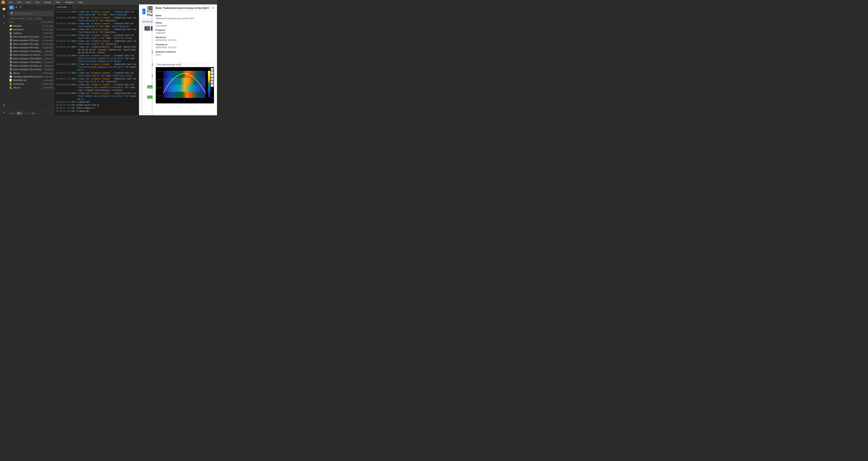 The image size is (868, 461). Describe the element at coordinates (185, 55) in the screenshot. I see `detail-notebook-link: Open` at that location.